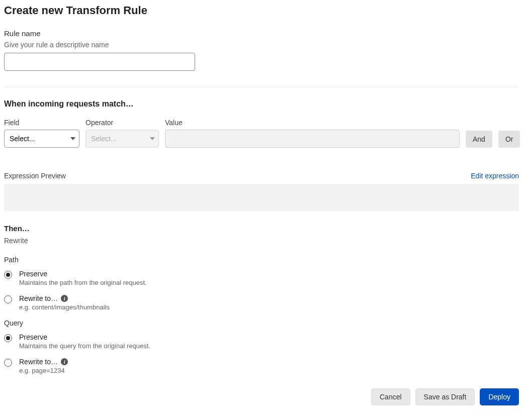 This screenshot has width=523, height=420. Describe the element at coordinates (262, 323) in the screenshot. I see `query-label: Query` at that location.